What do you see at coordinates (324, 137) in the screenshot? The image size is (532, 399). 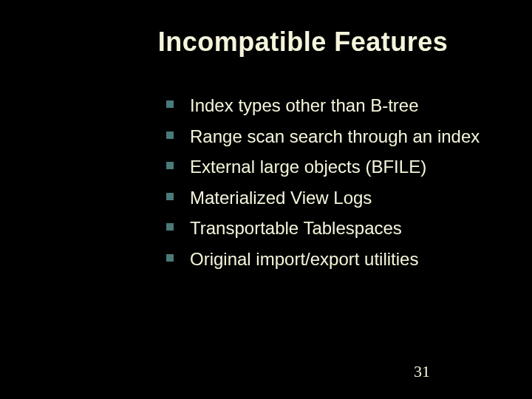 I see `list-item: Range scan search through an index` at bounding box center [324, 137].